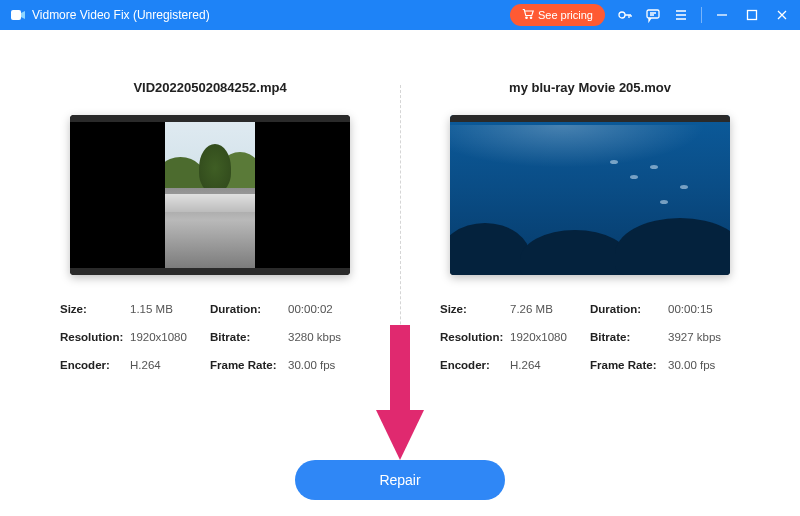 This screenshot has width=800, height=516. Describe the element at coordinates (590, 195) in the screenshot. I see `sample-thumbnail` at that location.